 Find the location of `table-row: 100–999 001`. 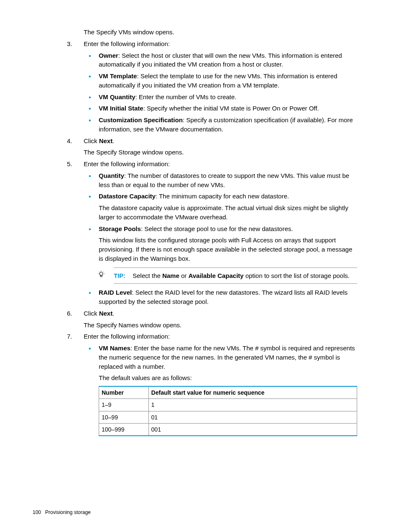

table-row: 100–999 001 is located at coordinates (228, 429).